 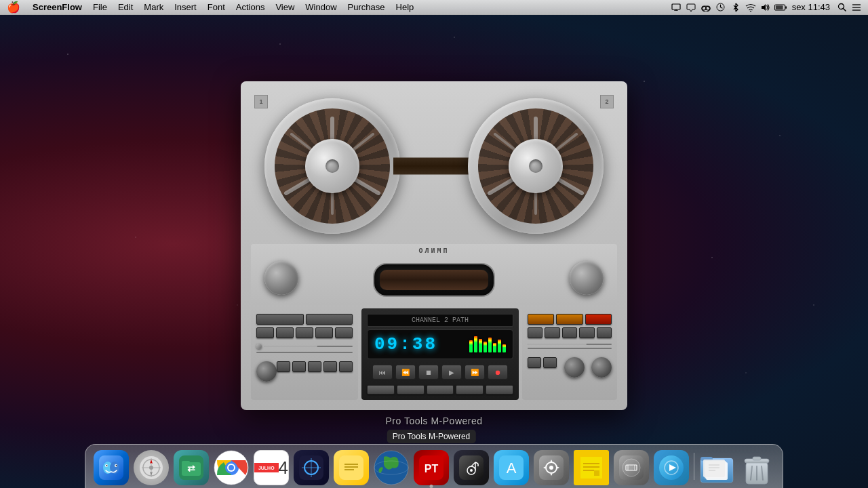 I want to click on dock-item-navigator, so click(x=151, y=466).